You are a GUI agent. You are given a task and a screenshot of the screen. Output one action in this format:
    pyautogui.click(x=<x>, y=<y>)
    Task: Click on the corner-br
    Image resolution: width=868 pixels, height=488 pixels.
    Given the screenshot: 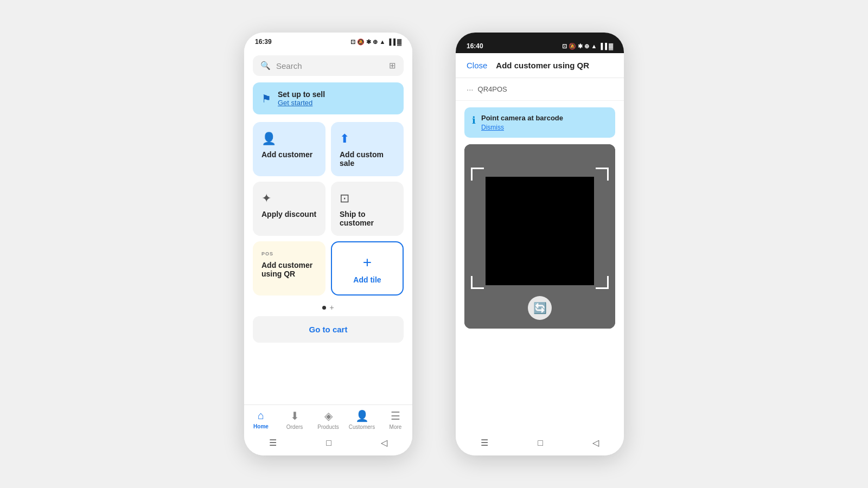 What is the action you would take?
    pyautogui.click(x=602, y=282)
    